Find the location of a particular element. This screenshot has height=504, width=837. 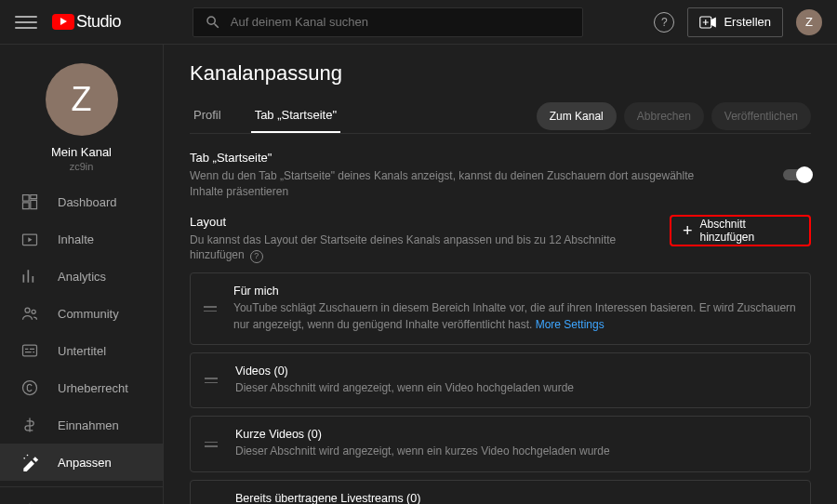

sidebar-item-customization: Anpassen is located at coordinates (82, 462).